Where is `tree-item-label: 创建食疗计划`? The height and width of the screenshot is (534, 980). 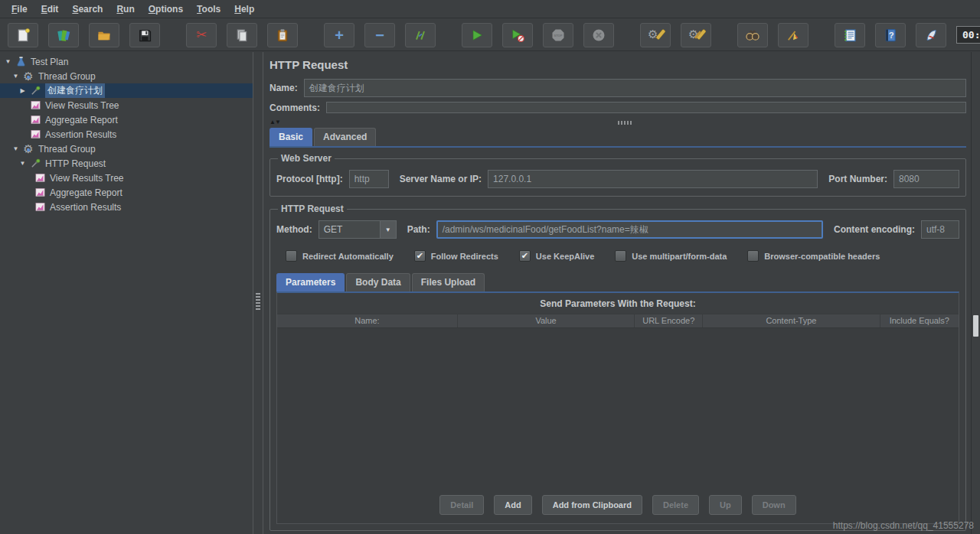
tree-item-label: 创建食疗计划 is located at coordinates (75, 90).